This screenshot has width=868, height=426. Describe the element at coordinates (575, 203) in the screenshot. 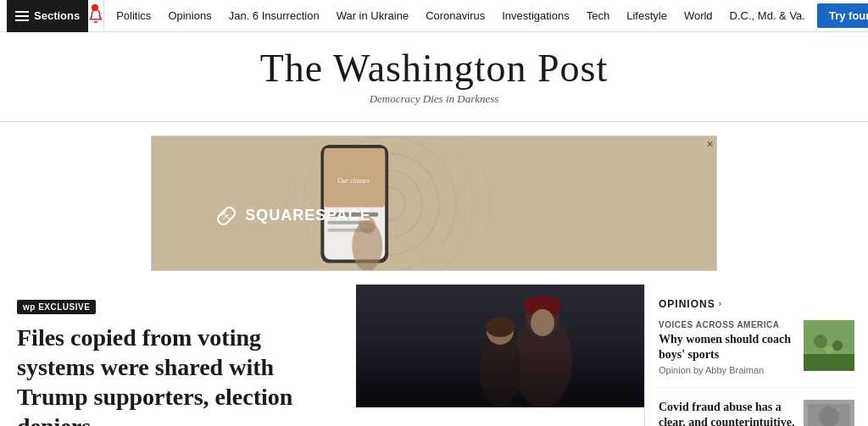

I see `ad-right-section: Sell content andbuild your audienceat th…` at that location.